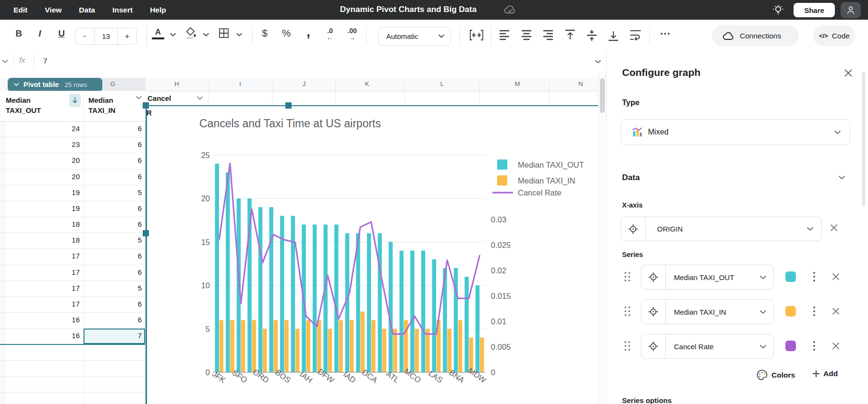 The height and width of the screenshot is (404, 868). Describe the element at coordinates (106, 37) in the screenshot. I see `font-size-input: 13` at that location.